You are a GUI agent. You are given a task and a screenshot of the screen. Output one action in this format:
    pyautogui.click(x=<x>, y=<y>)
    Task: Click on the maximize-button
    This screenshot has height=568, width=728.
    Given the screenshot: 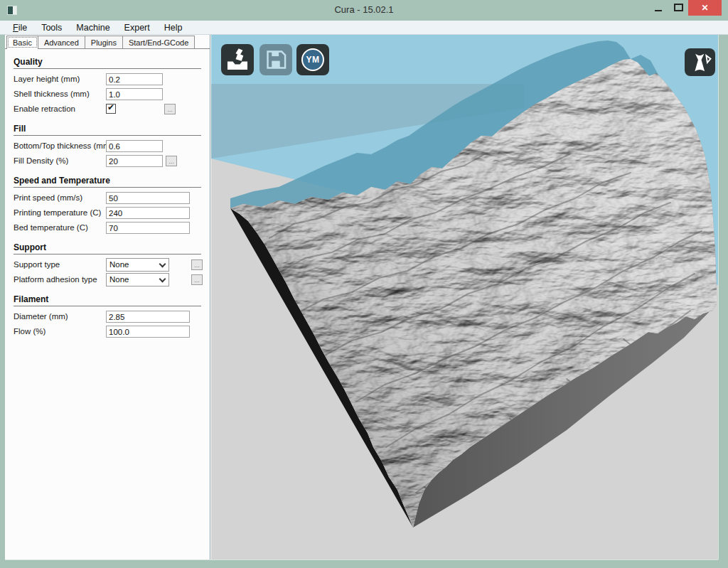 What is the action you would take?
    pyautogui.click(x=679, y=8)
    